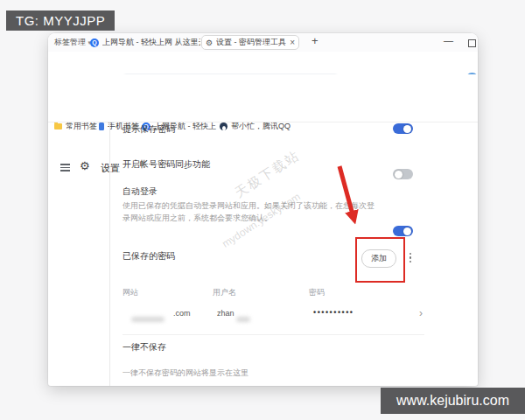 The image size is (525, 420). What do you see at coordinates (262, 42) in the screenshot?
I see `tab-strip: 标签管理 ▾ Q 上网导航 - 轻快上网 从这里开始 ⚙ 设置 - 密码管理工具…` at bounding box center [262, 42].